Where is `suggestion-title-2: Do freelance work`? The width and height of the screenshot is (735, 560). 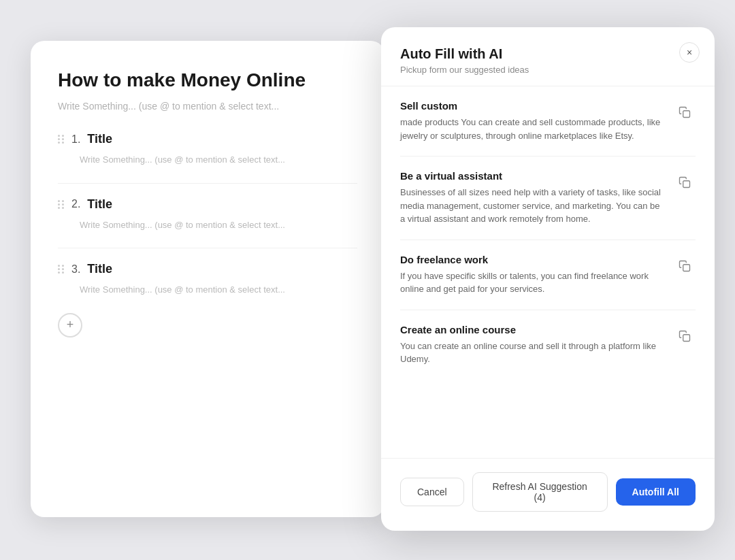
suggestion-title-2: Do freelance work is located at coordinates (532, 260).